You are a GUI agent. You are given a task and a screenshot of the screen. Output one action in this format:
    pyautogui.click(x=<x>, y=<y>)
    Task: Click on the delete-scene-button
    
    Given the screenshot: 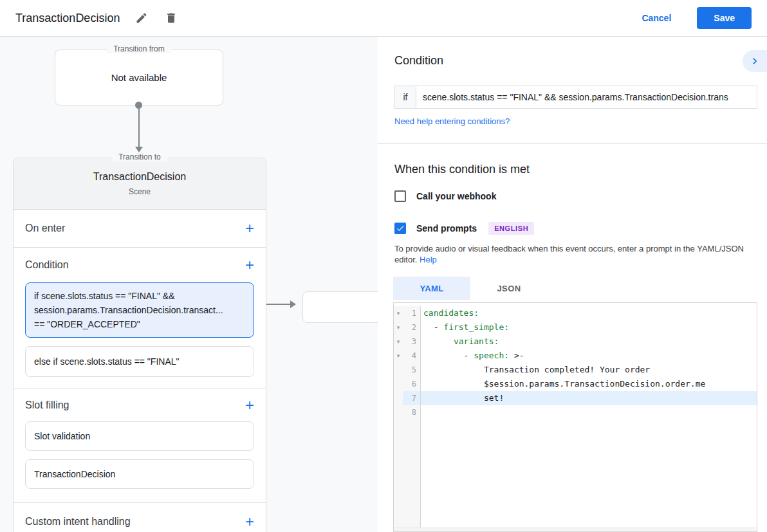 What is the action you would take?
    pyautogui.click(x=171, y=18)
    